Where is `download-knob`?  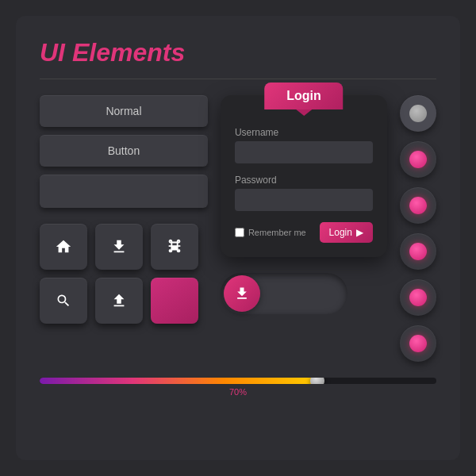
download-knob is located at coordinates (242, 294).